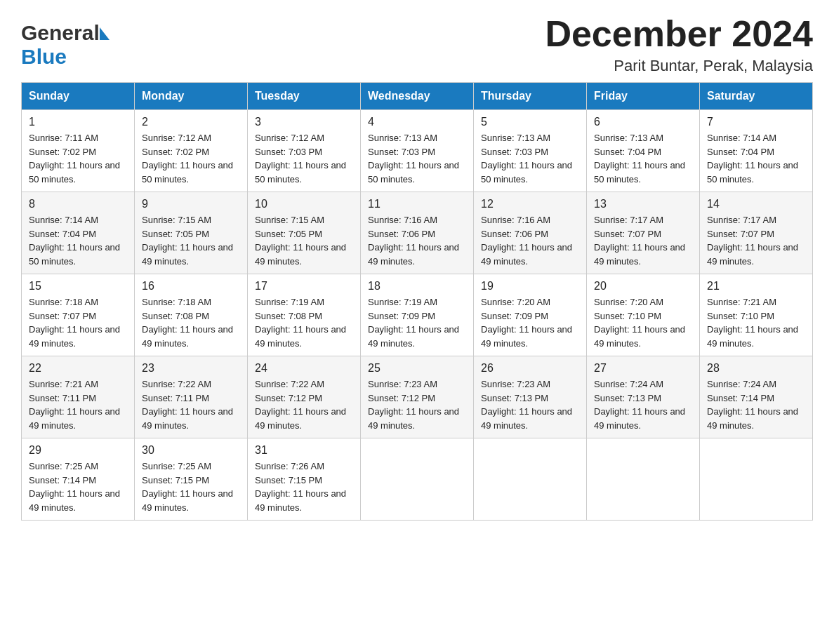  I want to click on sunrise-label: Sunrise: 7:23 AM, so click(403, 384).